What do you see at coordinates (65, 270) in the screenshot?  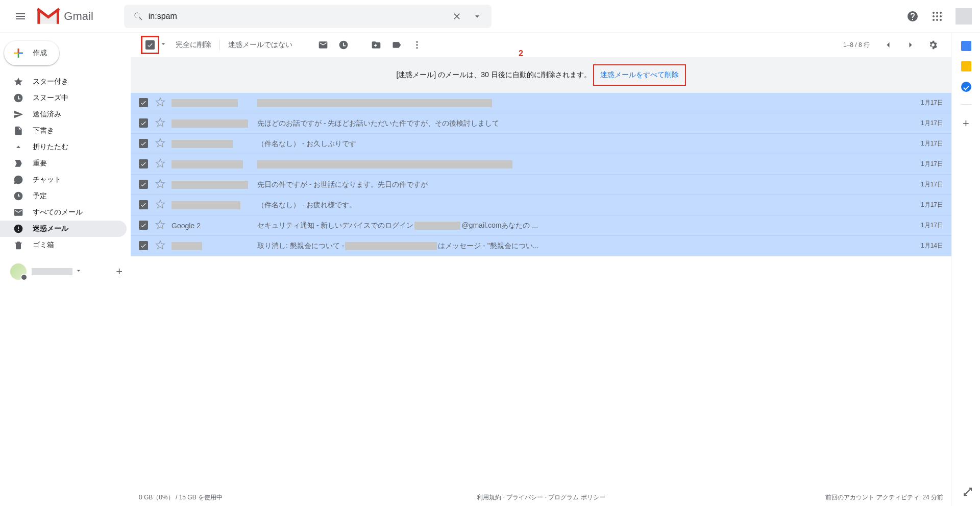 I see `sidebar: 作成 スター付きスヌーズ中送信済み下書き折りたたむ重要チャット予定すべてのメール…` at bounding box center [65, 270].